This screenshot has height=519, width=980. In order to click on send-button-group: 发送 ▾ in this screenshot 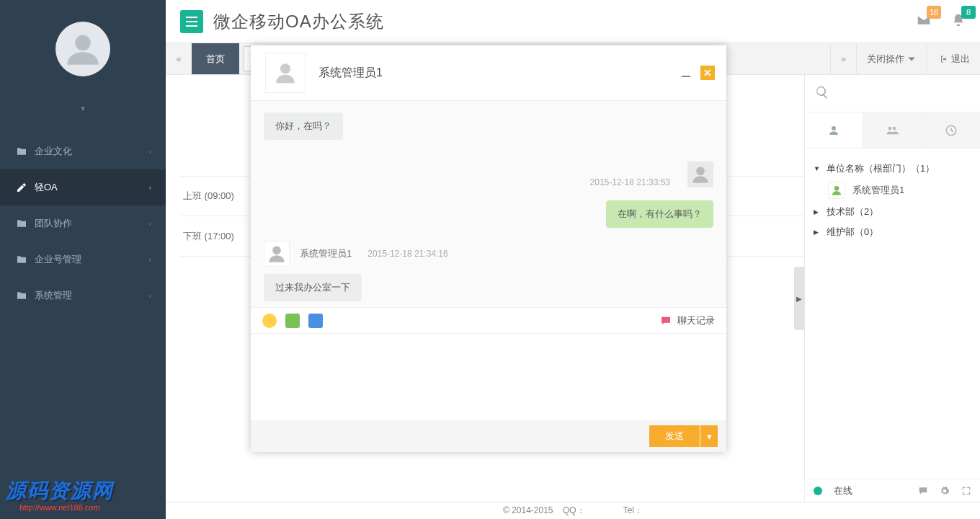, I will do `click(683, 436)`.